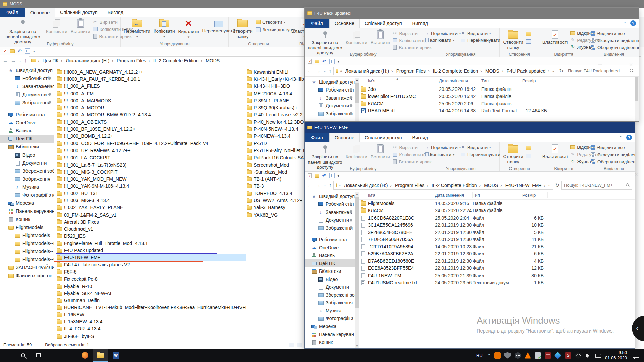 The height and width of the screenshot is (362, 644). What do you see at coordinates (588, 355) in the screenshot?
I see `volume-icon` at bounding box center [588, 355].